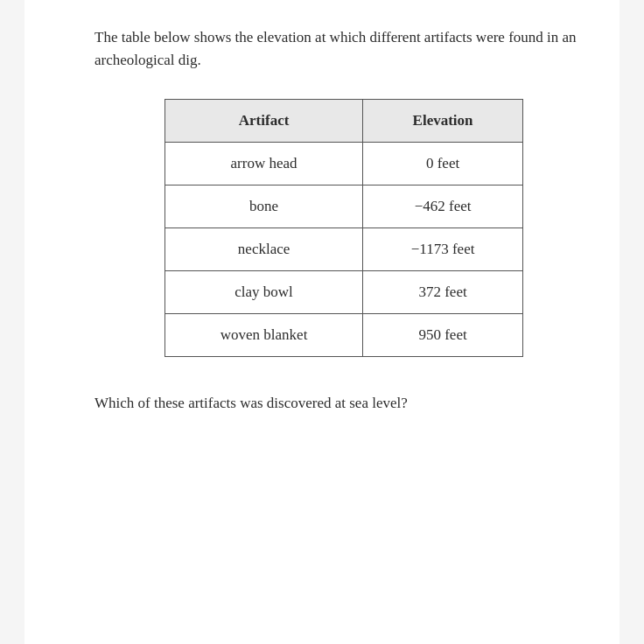 The image size is (644, 644). Describe the element at coordinates (443, 163) in the screenshot. I see `cell-elevation-0: 0 feet` at that location.